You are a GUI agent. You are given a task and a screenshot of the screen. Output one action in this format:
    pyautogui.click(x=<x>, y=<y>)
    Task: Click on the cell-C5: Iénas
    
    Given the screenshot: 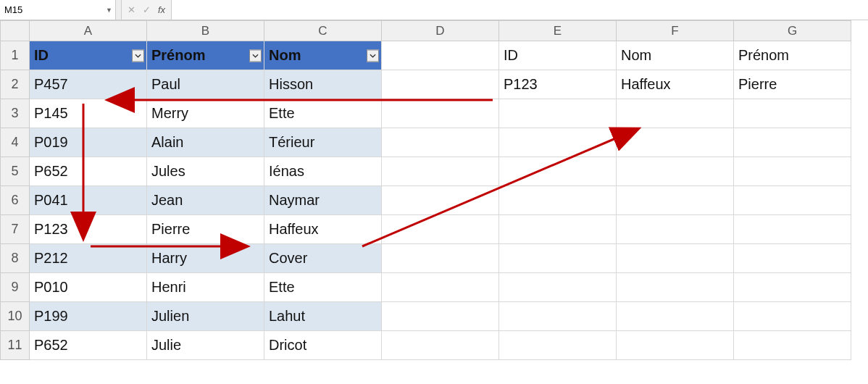 What is the action you would take?
    pyautogui.click(x=323, y=172)
    